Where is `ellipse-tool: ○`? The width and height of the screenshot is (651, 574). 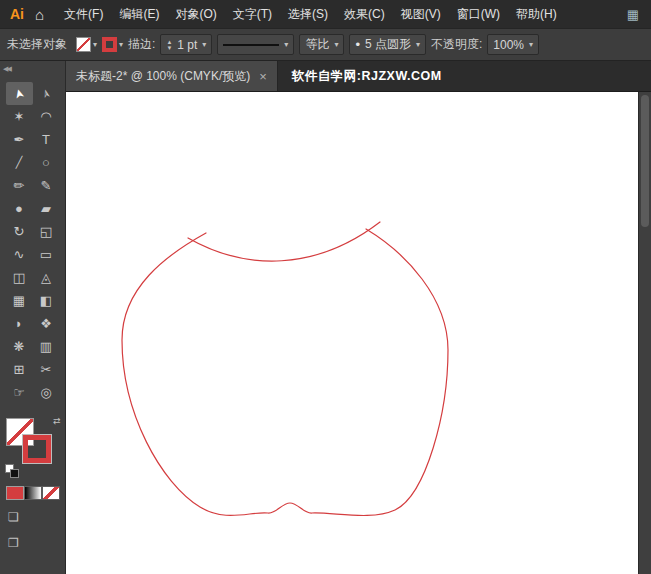 ellipse-tool: ○ is located at coordinates (46, 162).